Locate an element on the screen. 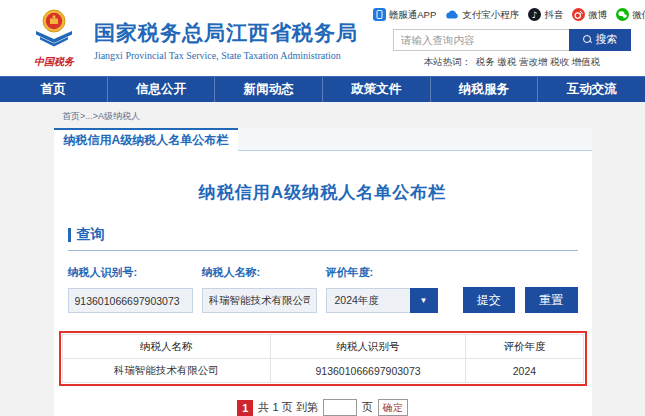 The width and height of the screenshot is (645, 416). header-right: 赣服通APP 支付宝小程序 ♪ 抖音 微博 is located at coordinates (512, 38).